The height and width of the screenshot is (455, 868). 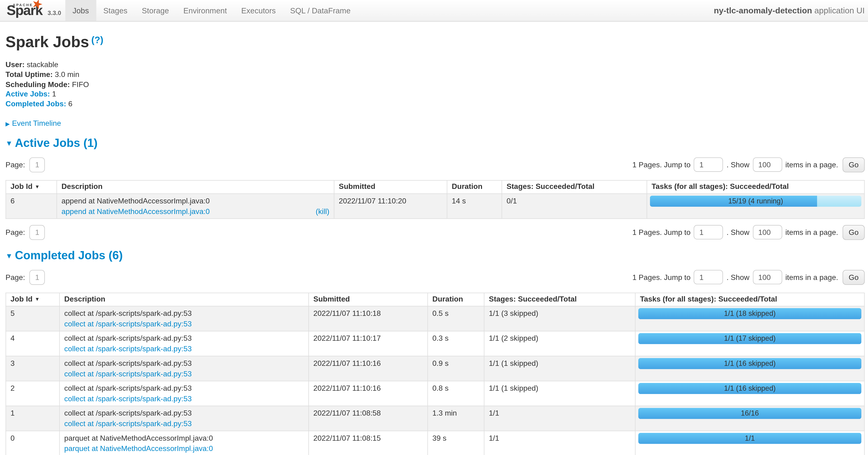 What do you see at coordinates (750, 339) in the screenshot?
I see `task-progress-bar: 1/1 (17 skipped)` at bounding box center [750, 339].